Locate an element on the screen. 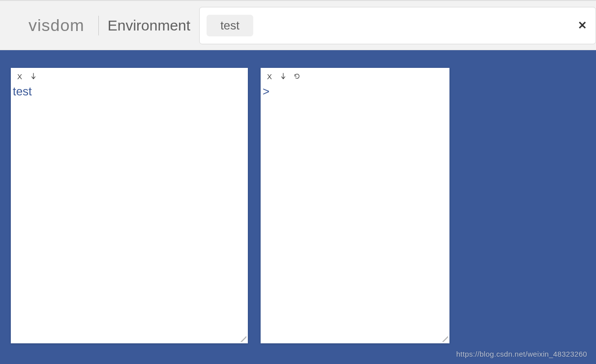 Image resolution: width=596 pixels, height=364 pixels. navbar-divider is located at coordinates (98, 26).